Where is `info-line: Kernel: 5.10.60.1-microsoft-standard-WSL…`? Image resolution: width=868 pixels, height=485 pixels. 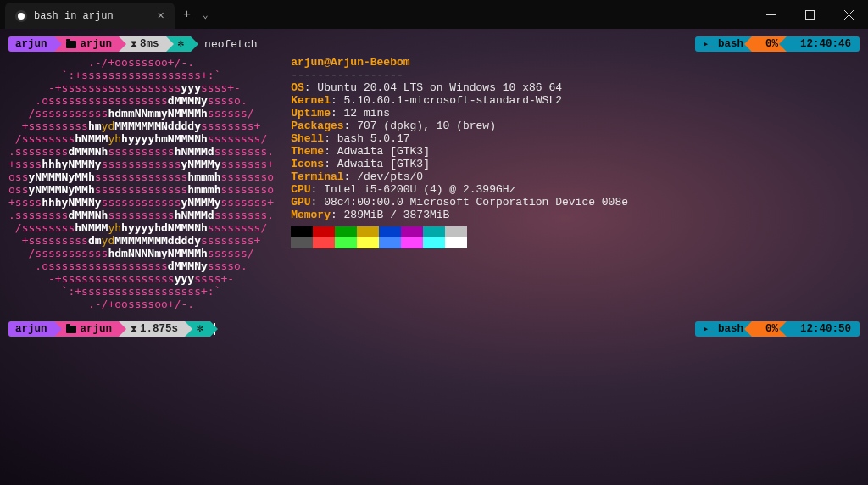
info-line: Kernel: 5.10.60.1-microsoft-standard-WSL… is located at coordinates (459, 100).